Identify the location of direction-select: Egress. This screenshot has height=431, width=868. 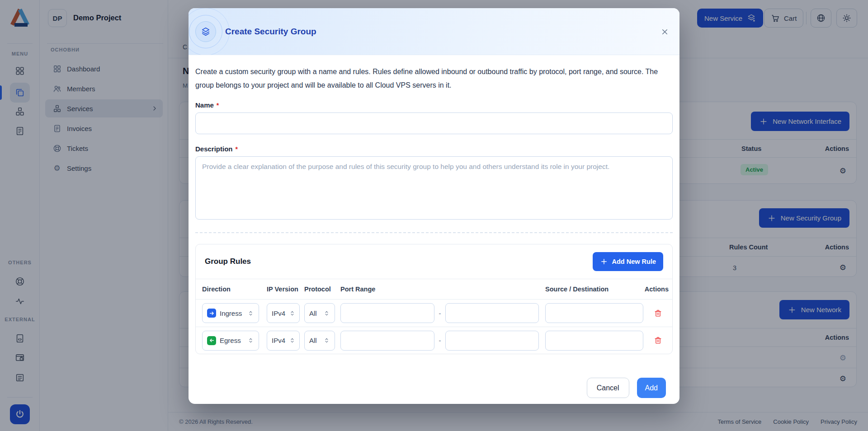
(231, 341).